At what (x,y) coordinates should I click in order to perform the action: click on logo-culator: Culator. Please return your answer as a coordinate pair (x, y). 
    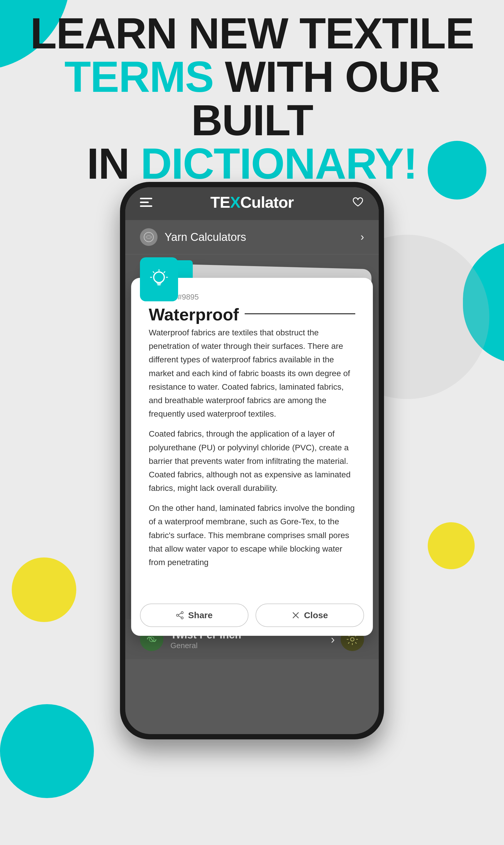
    Looking at the image, I should click on (267, 202).